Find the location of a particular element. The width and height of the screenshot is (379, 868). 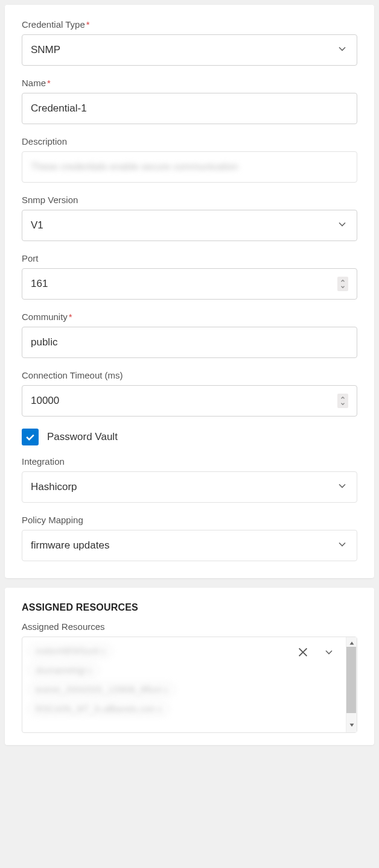

scroll-down-icon is located at coordinates (352, 726).